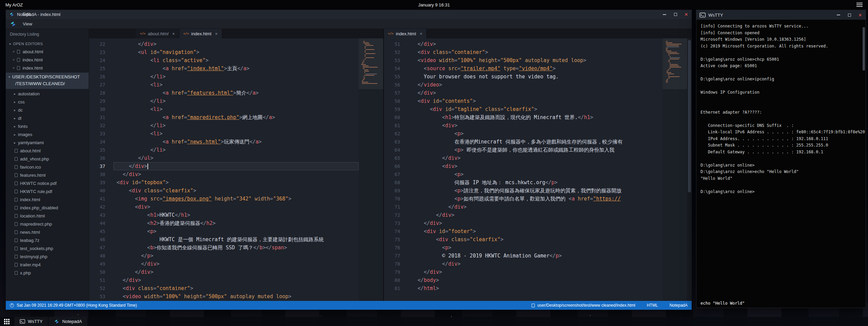  I want to click on code-line: HKWTC 是一個 Minecraft 的建築伺服器，主要建築計劃包括鐵路系統, so click(236, 239).